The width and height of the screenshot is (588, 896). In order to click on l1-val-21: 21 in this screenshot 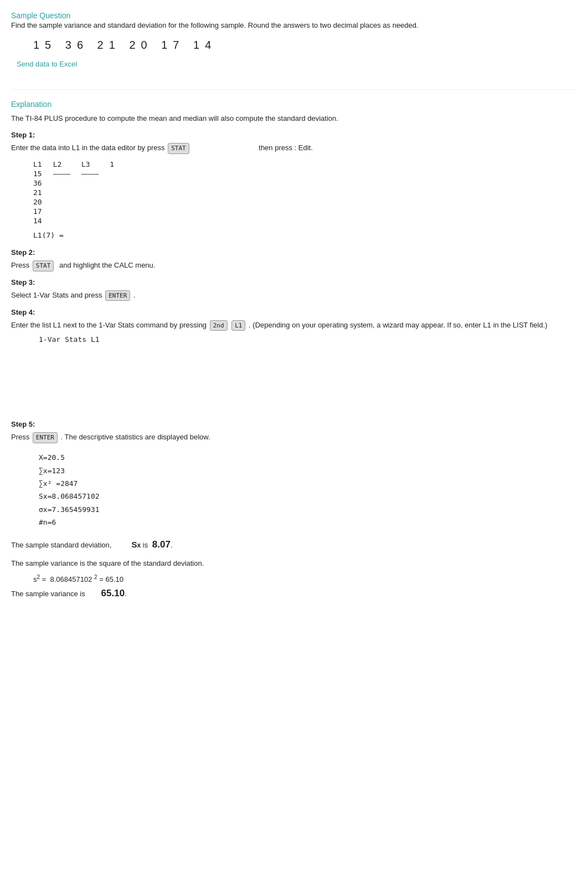, I will do `click(43, 193)`.